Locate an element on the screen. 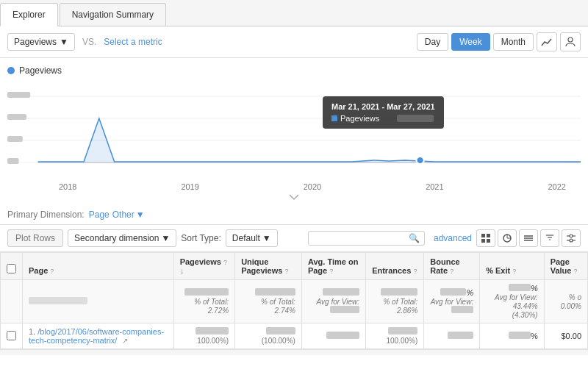 This screenshot has width=588, height=372. sort-type-label: Sort Type: is located at coordinates (201, 238).